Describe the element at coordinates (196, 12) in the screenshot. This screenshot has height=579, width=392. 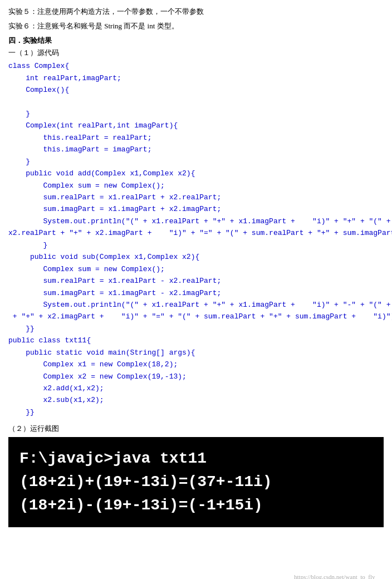
I see `intro-line1: 实验５：注意使用两个构造方法，一个带参数，一个不带参数` at that location.